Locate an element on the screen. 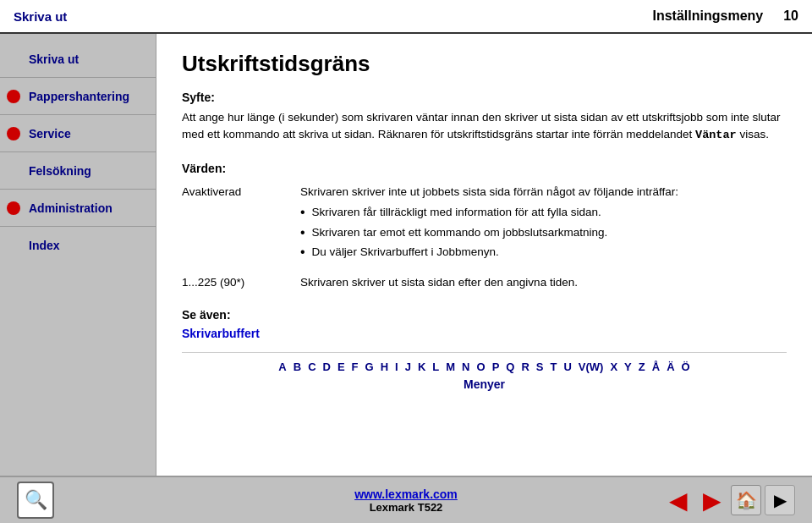  index-letter-t: T is located at coordinates (553, 367).